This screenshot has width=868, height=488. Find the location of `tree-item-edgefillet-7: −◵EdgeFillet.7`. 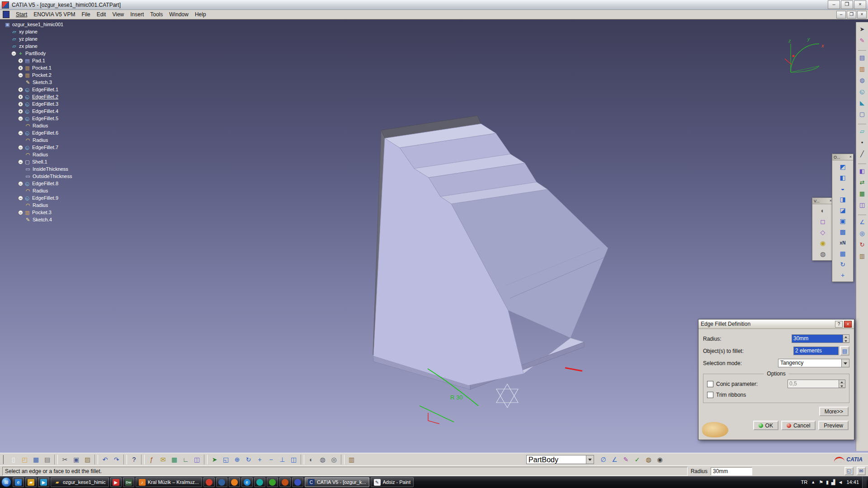

tree-item-edgefillet-7: −◵EdgeFillet.7 is located at coordinates (37, 147).